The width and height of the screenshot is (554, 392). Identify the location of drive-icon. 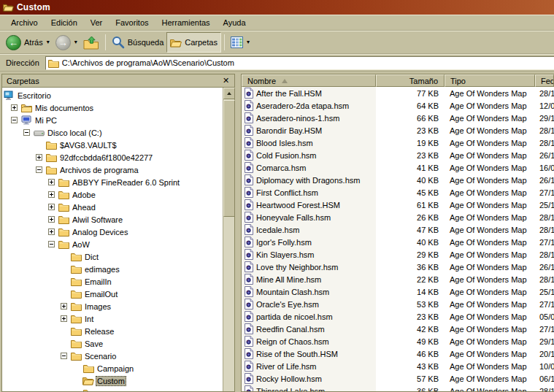
(39, 133).